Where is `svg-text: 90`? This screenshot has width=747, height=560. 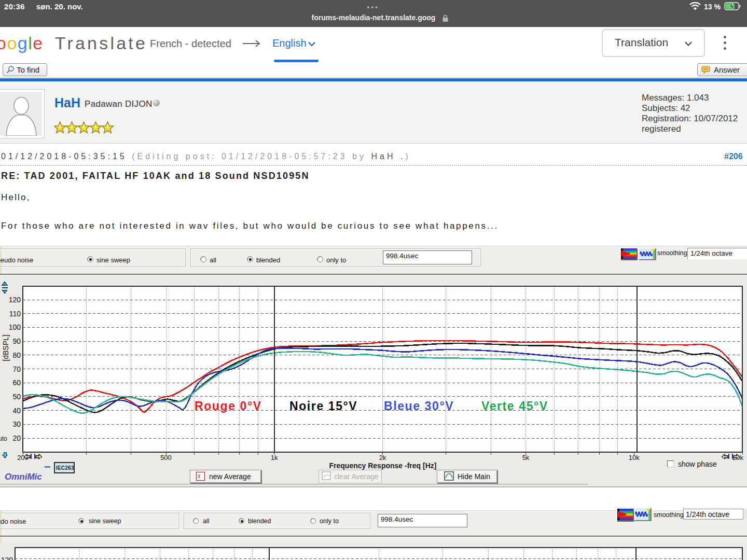 svg-text: 90 is located at coordinates (17, 341).